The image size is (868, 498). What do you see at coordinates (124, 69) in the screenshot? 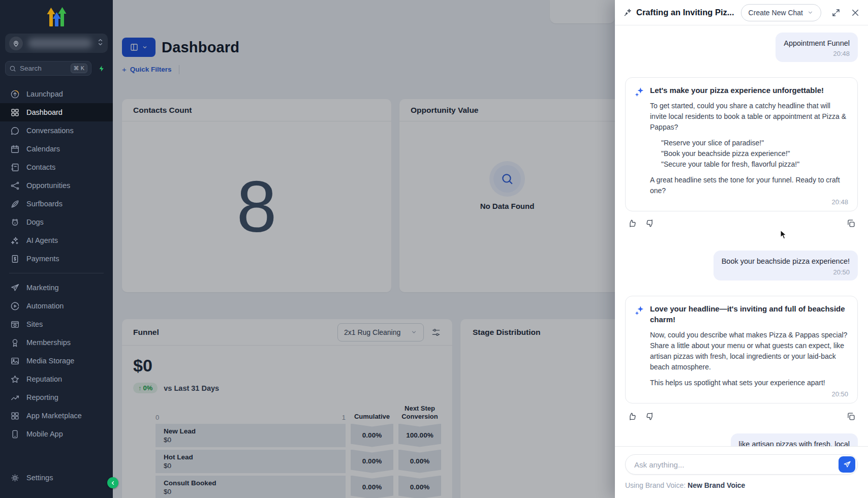
I see `plus-icon: +` at bounding box center [124, 69].